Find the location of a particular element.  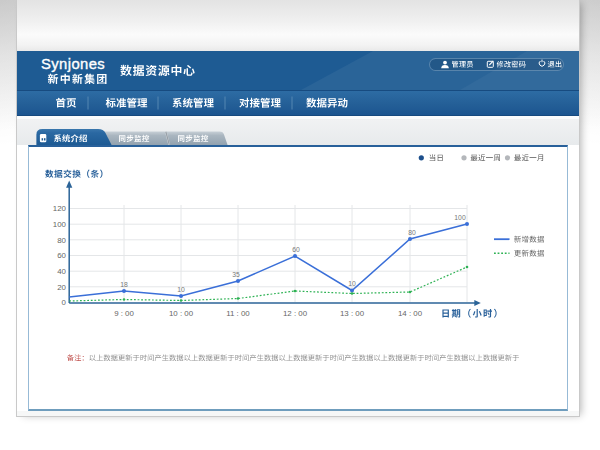

svg-text: 20 is located at coordinates (62, 288).